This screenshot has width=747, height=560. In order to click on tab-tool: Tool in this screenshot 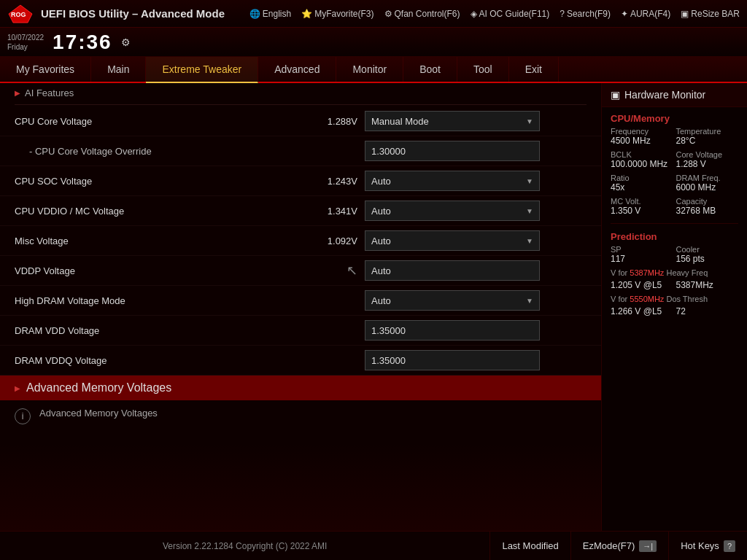, I will do `click(483, 69)`.